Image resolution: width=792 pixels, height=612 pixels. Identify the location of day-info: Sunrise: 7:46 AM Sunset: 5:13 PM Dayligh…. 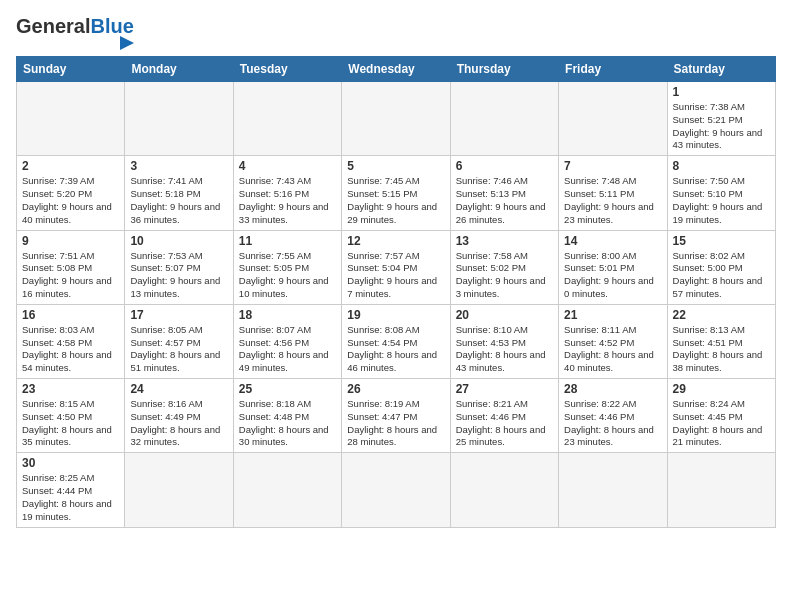
(504, 200).